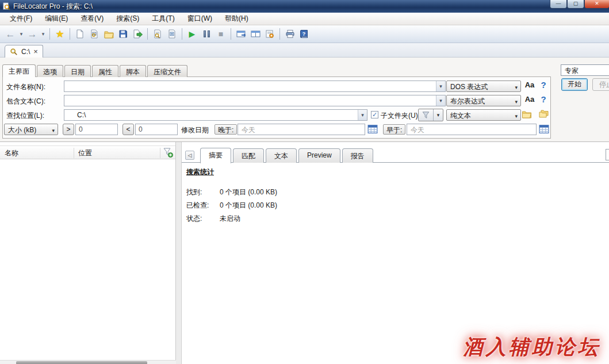  What do you see at coordinates (225, 129) in the screenshot?
I see `date-after-button: 晚于:` at bounding box center [225, 129].